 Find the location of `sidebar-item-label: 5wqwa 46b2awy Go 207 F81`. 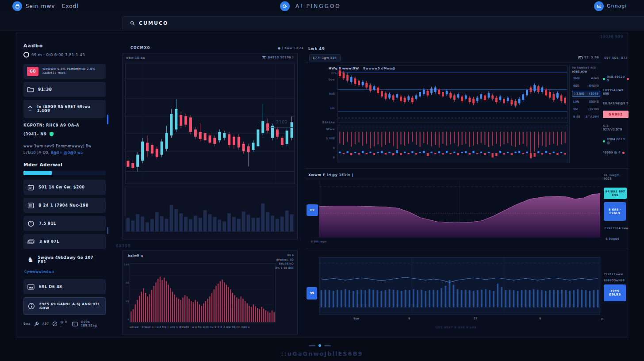

sidebar-item-label: 5wqwa 46b2awy Go 207 F81 is located at coordinates (70, 260).